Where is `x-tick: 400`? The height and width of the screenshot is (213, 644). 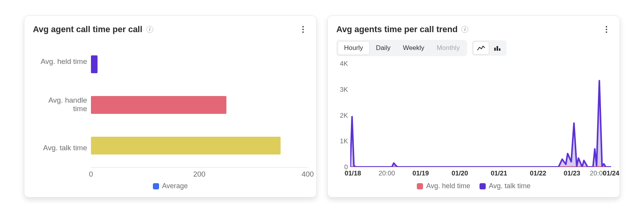 x-tick: 400 is located at coordinates (308, 174).